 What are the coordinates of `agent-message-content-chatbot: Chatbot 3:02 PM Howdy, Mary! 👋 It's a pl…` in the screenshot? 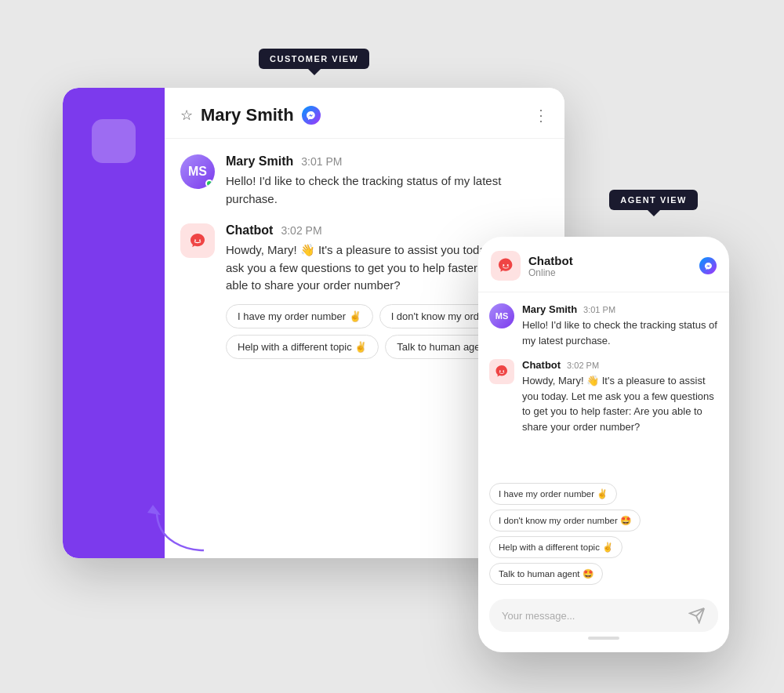 It's located at (620, 397).